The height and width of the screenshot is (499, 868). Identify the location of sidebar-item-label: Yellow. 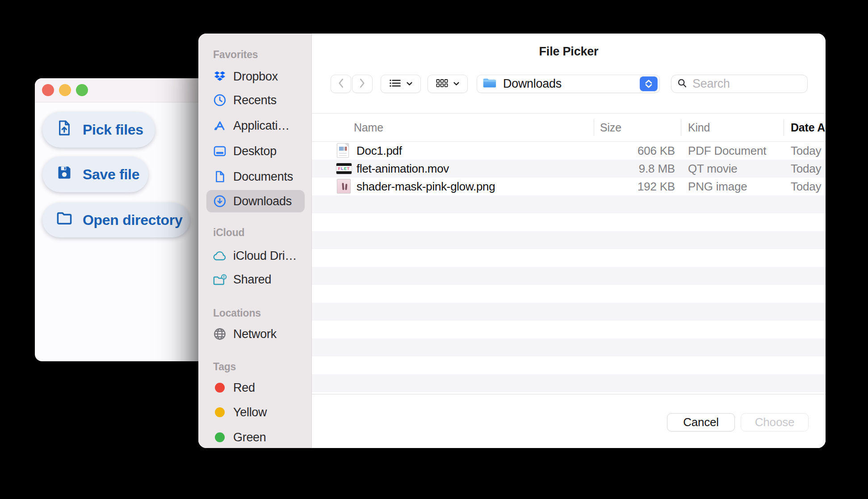
(250, 412).